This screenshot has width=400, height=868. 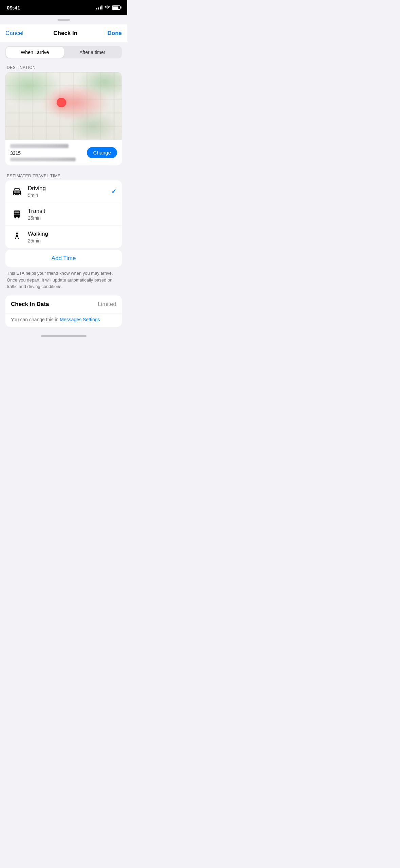 What do you see at coordinates (61, 103) in the screenshot?
I see `map-pin` at bounding box center [61, 103].